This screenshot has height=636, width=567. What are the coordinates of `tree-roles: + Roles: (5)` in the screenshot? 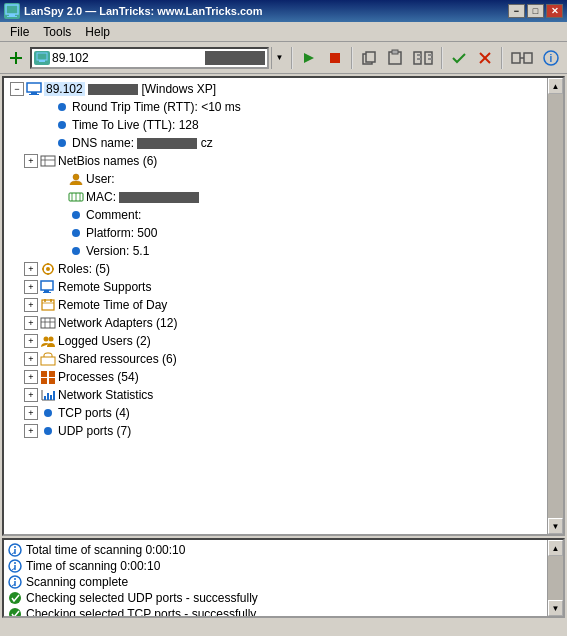 It's located at (276, 269).